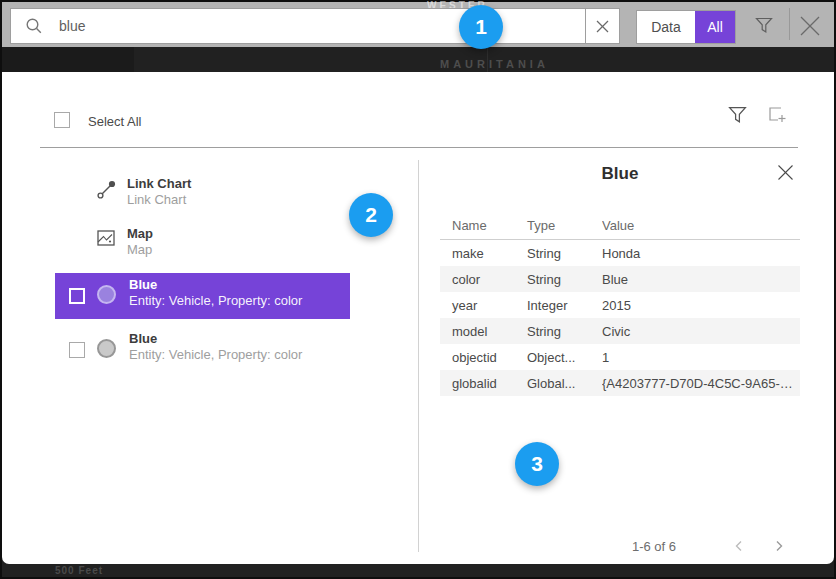  I want to click on list-item-blue-selected: Blue Entity: Vehicle, Property: color, so click(202, 296).